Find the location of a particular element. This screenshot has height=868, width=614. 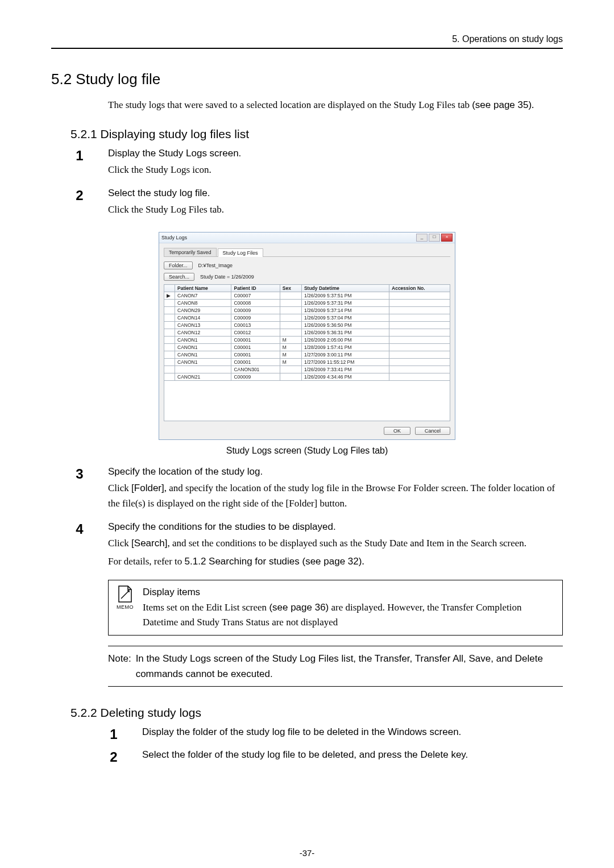

table-row: CANON1C00001M1/28/2009 1:57:41 PM is located at coordinates (307, 348).